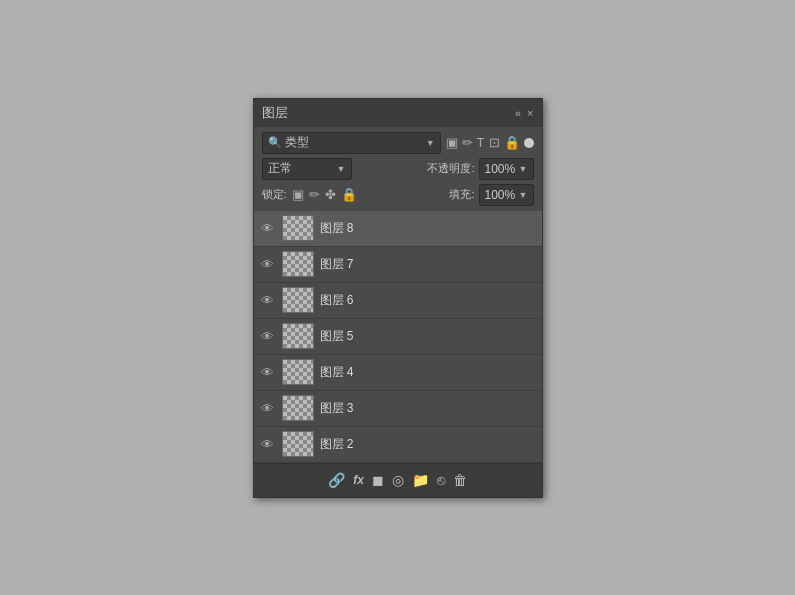 The width and height of the screenshot is (795, 595). Describe the element at coordinates (448, 195) in the screenshot. I see `fill-row: 填充: 100% ▼` at that location.